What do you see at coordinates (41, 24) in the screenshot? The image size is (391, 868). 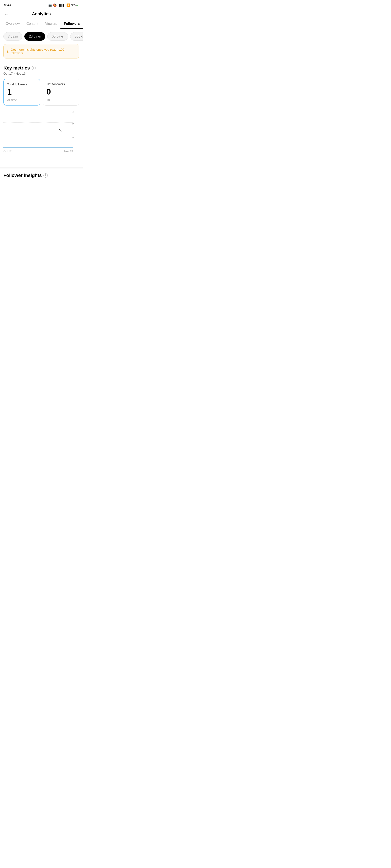 I see `tab-bar: Overview Content Viewers Followers LIVE` at bounding box center [41, 24].